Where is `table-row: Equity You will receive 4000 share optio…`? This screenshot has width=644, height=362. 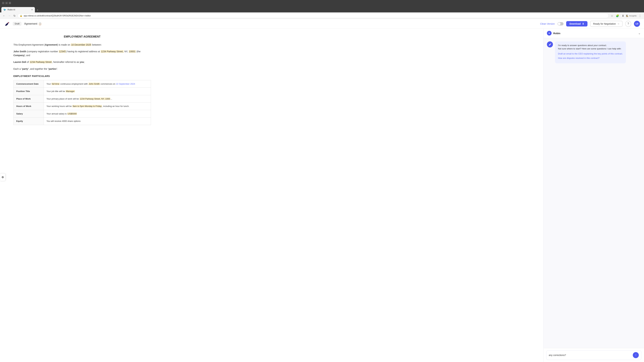 table-row: Equity You will receive 4000 share optio… is located at coordinates (82, 121).